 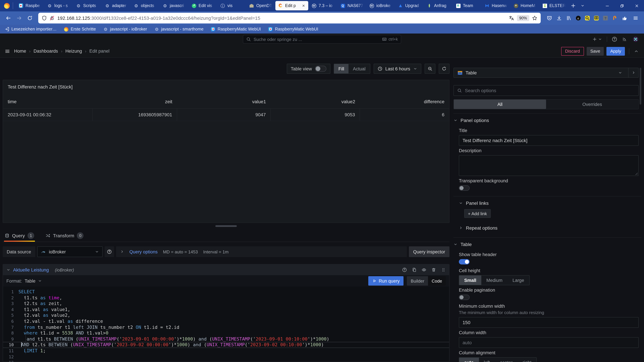 I want to click on run-query-button: Run query, so click(x=386, y=281).